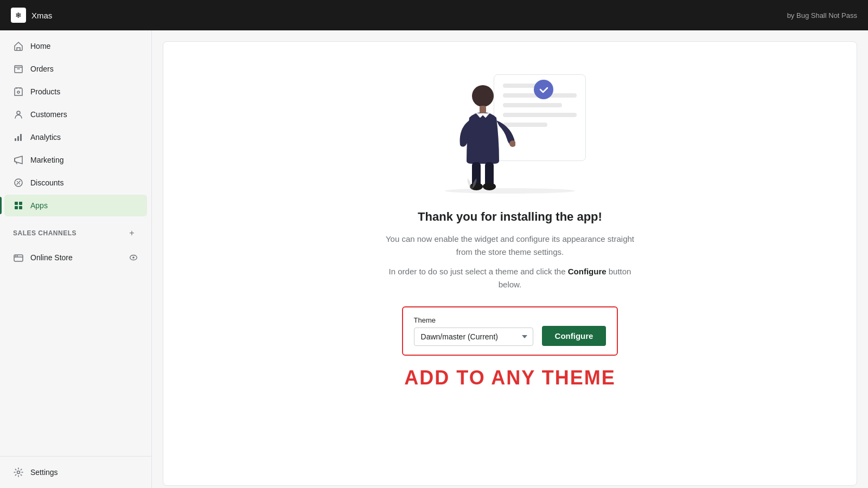  Describe the element at coordinates (544, 89) in the screenshot. I see `check-badge` at that location.